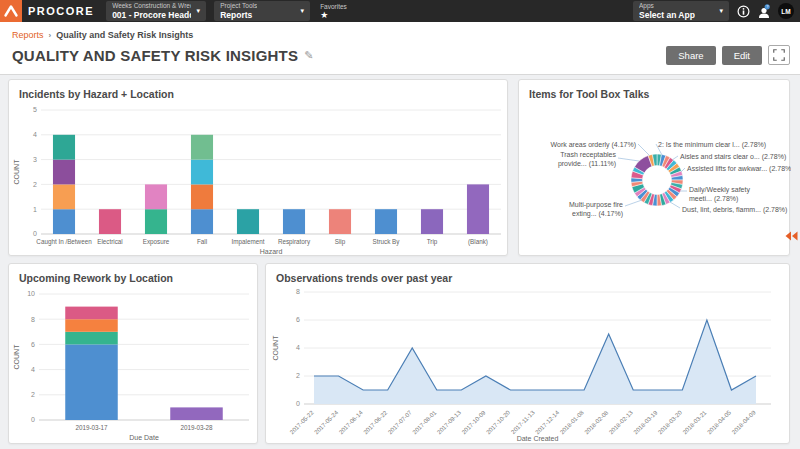 Image resolution: width=800 pixels, height=449 pixels. What do you see at coordinates (572, 422) in the screenshot?
I see `svg-text: 2018-01-08` at bounding box center [572, 422].